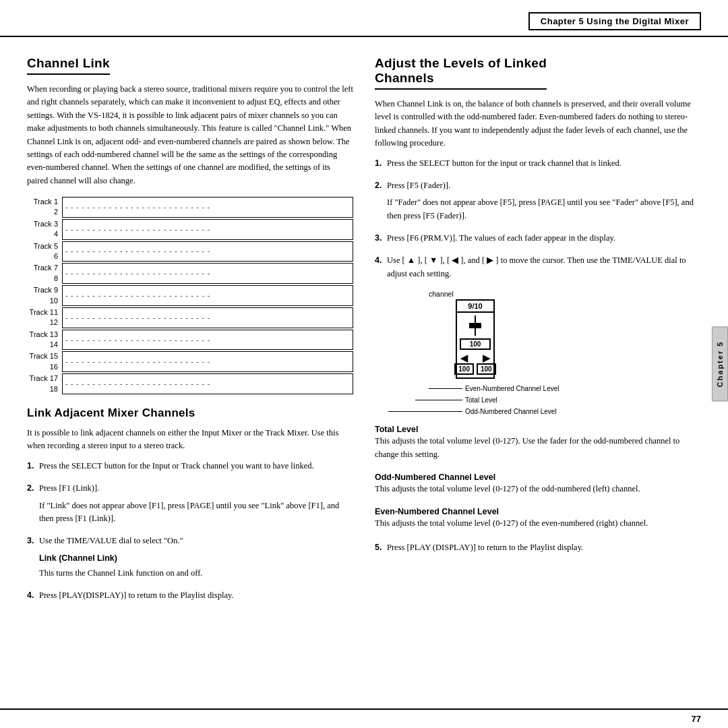 Image resolution: width=728 pixels, height=728 pixels. Describe the element at coordinates (196, 512) in the screenshot. I see `step-2-note: If "Link" does not appear above [F1], pr…` at that location.